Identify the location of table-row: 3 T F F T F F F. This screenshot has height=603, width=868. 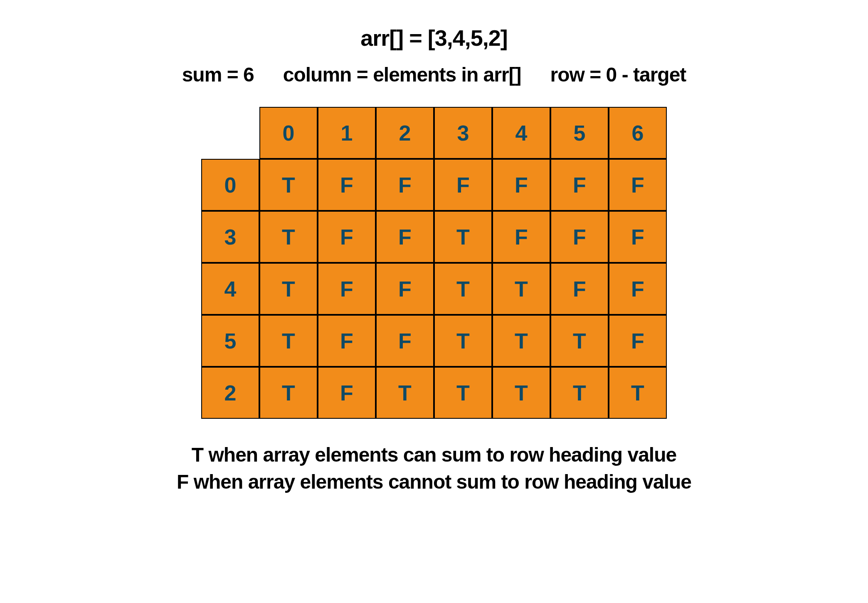
(434, 237).